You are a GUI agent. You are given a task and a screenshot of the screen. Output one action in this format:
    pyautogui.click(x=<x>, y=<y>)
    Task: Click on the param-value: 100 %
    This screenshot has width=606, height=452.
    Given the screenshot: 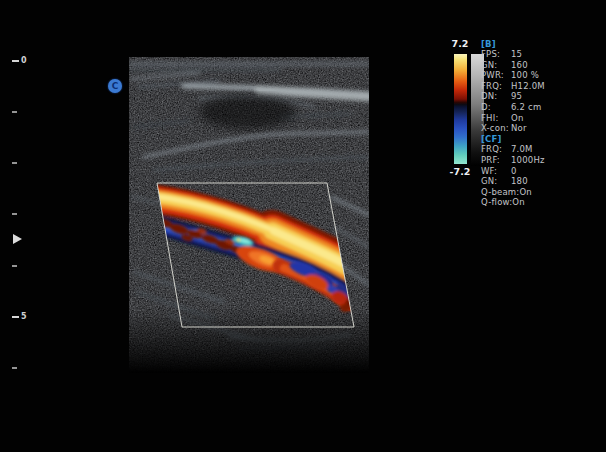 What is the action you would take?
    pyautogui.click(x=525, y=76)
    